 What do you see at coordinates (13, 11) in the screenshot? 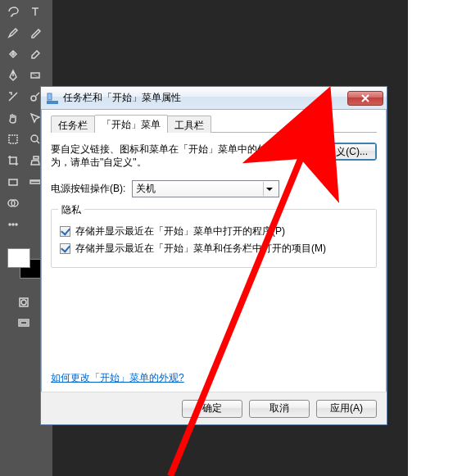
I see `lasso-tool-icon` at bounding box center [13, 11].